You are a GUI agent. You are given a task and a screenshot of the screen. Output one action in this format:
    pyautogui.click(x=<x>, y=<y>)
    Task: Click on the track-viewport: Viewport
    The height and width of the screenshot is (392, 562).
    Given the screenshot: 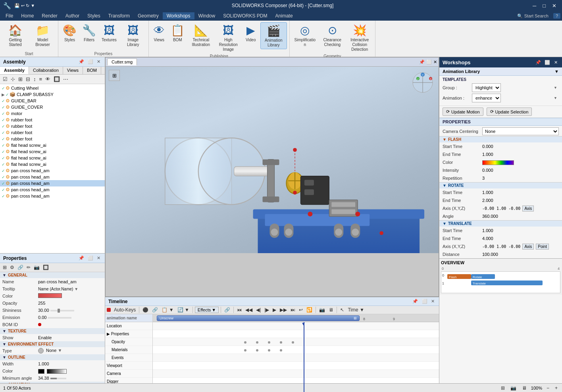 What is the action you would take?
    pyautogui.click(x=129, y=366)
    